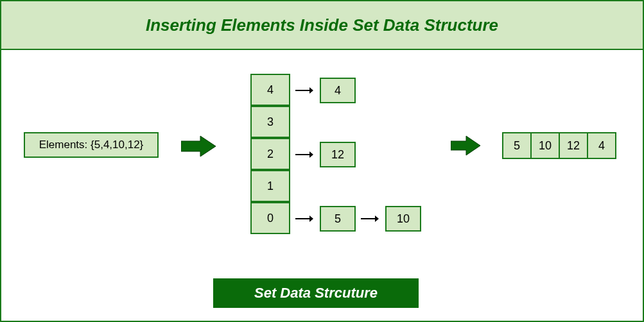 This screenshot has height=322, width=644. Describe the element at coordinates (559, 146) in the screenshot. I see `result-set: 5 10 12 4` at that location.